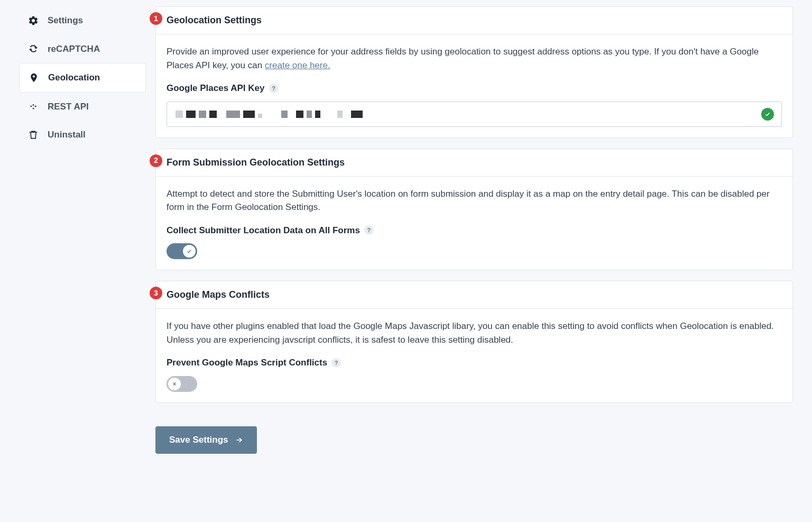  Describe the element at coordinates (298, 66) in the screenshot. I see `create-api-key-link: create one here.` at that location.